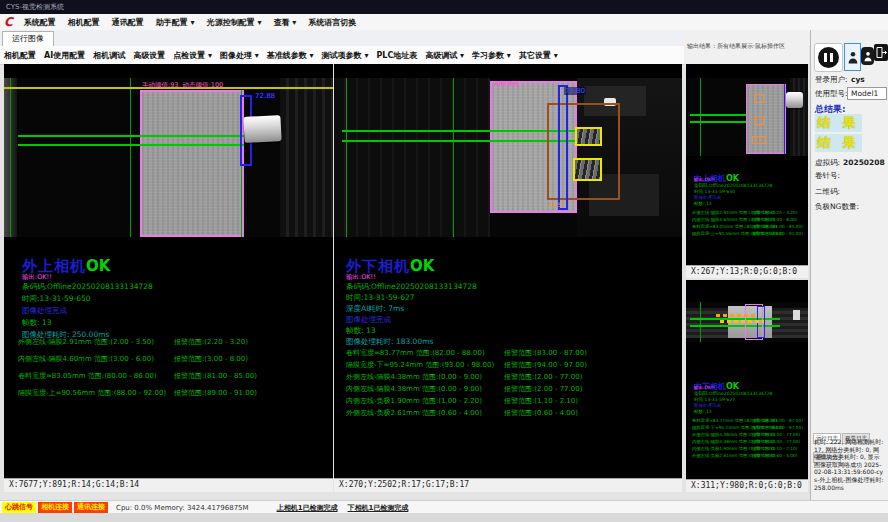 The width and height of the screenshot is (888, 522). I want to click on pixel-coords-bar: X:267;Y:13;R:0;G:0;B:0, so click(747, 272).